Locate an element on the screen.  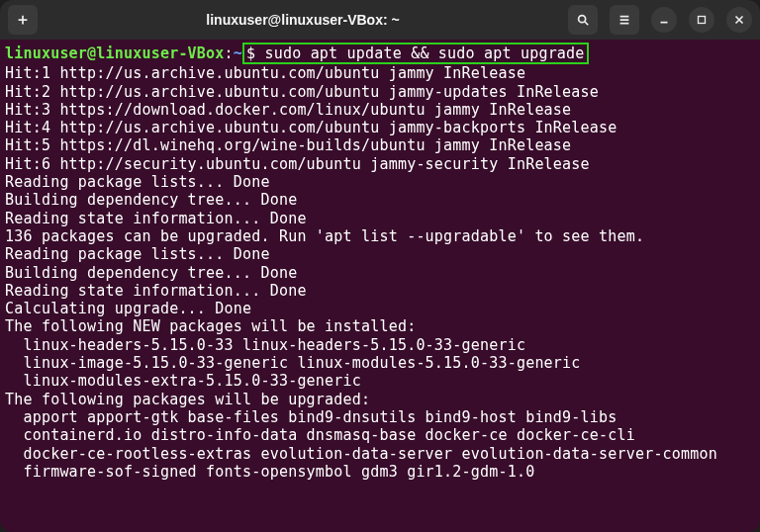
output-line: The following packages will be upgraded: is located at coordinates (380, 399).